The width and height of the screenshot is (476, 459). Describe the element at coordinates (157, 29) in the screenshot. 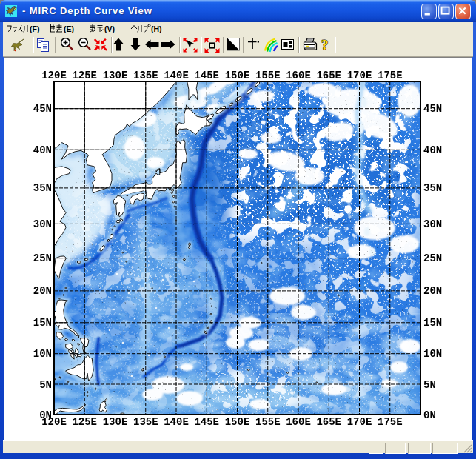

I see `svg-text: (H)` at that location.